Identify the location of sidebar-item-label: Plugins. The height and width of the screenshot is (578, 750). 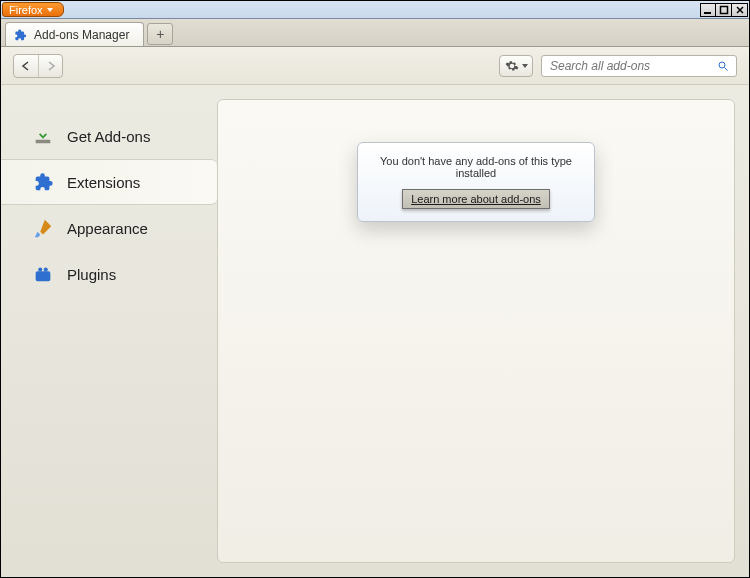
(92, 274).